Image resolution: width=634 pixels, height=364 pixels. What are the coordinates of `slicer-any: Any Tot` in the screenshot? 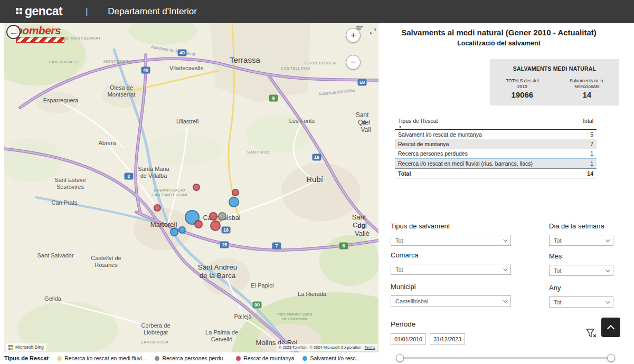 It's located at (581, 295).